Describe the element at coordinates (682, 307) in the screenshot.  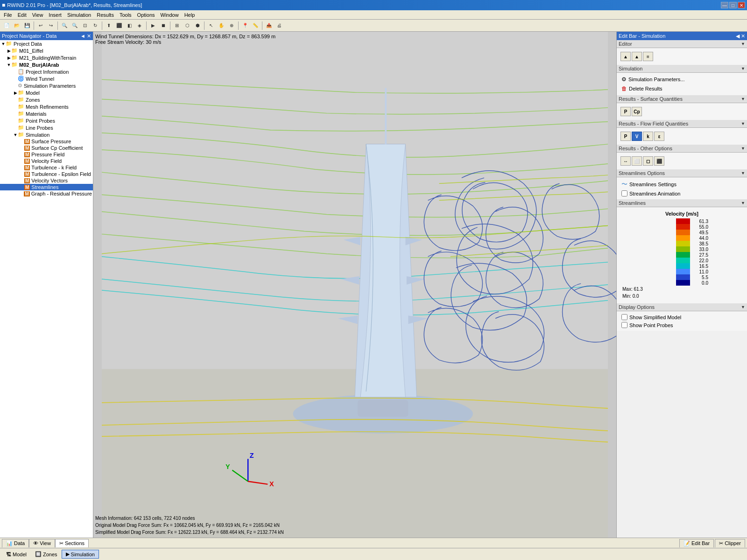
I see `section-display-options: Display Options ▼` at that location.